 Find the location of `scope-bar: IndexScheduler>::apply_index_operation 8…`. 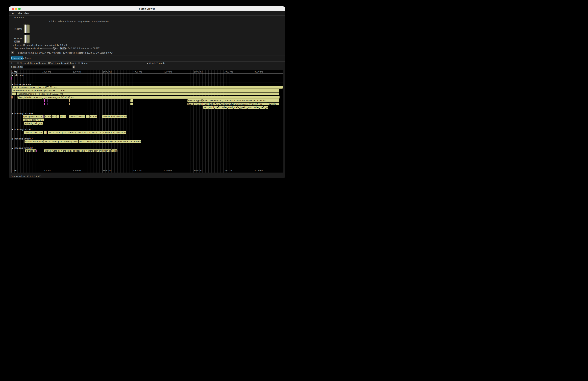

scope-bar: IndexScheduler>::apply_index_operation 8… is located at coordinates (145, 90).